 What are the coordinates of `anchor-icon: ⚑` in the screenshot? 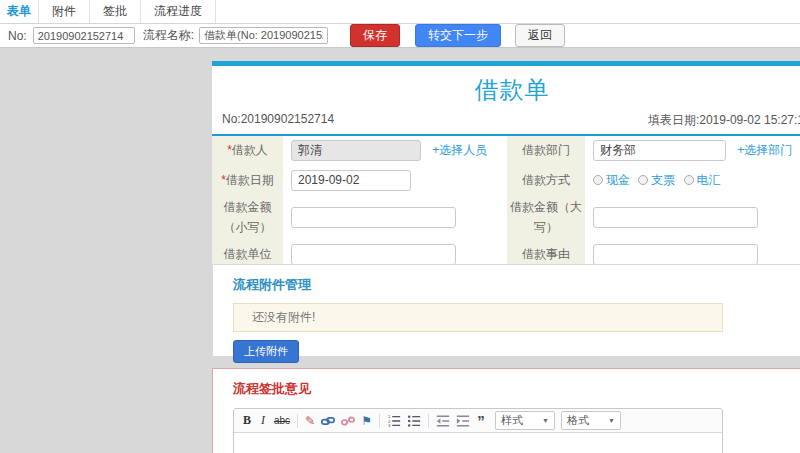 It's located at (366, 421).